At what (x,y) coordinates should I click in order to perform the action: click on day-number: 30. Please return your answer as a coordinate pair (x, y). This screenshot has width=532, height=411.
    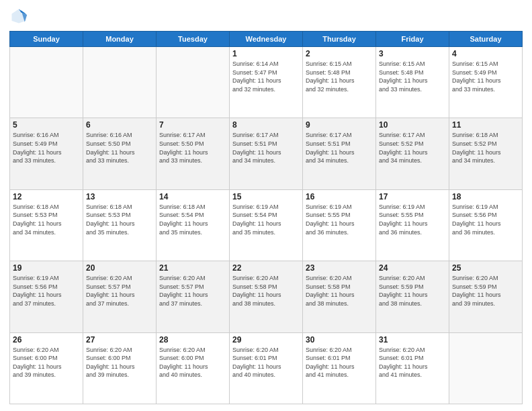
    Looking at the image, I should click on (339, 340).